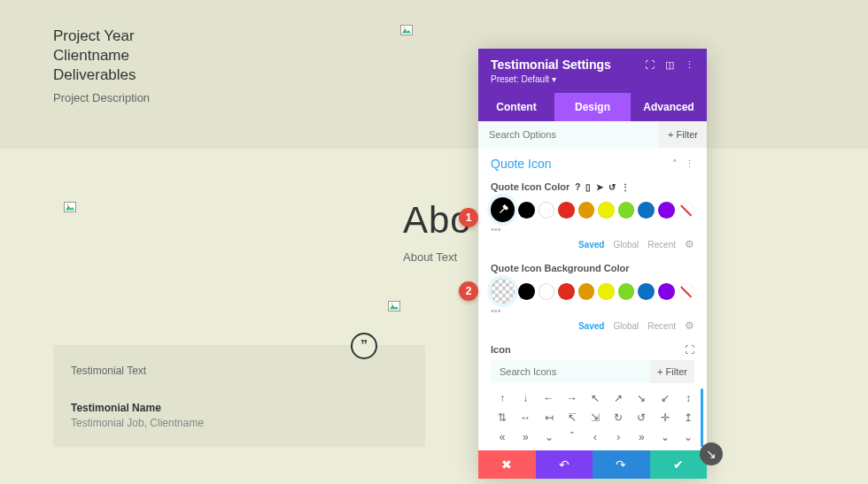  I want to click on panel-header: Testimonial Settings ⛶ ◫ ⋮ Preset: Defau…, so click(593, 71).